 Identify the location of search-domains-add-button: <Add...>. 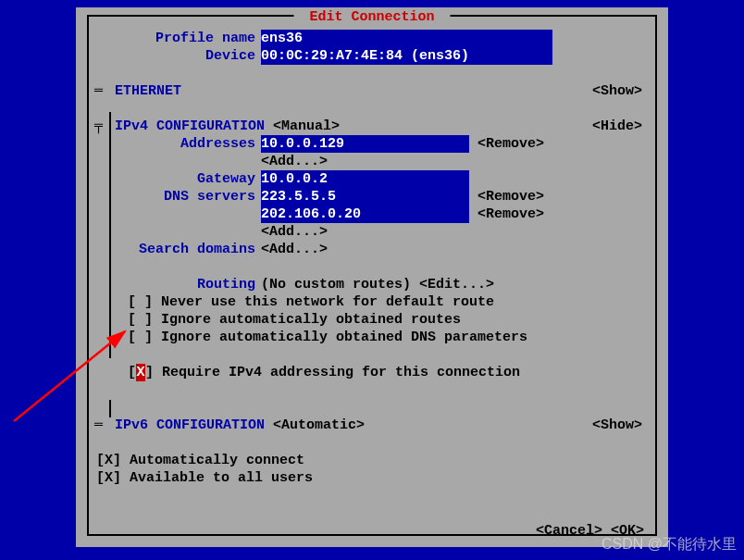
(294, 250).